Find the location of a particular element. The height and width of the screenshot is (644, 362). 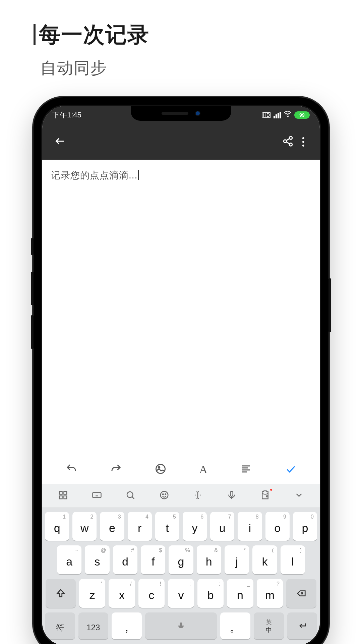

key-e: 3e is located at coordinates (112, 526).